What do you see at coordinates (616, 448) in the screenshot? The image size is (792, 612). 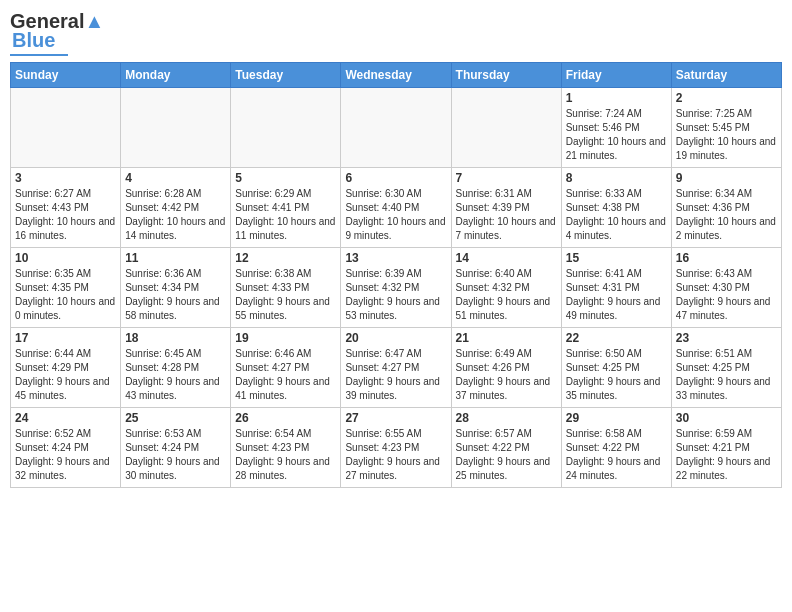 I see `calendar-cell: 29Sunrise: 6:58 AM Sunset: 4:22 PM Dayli…` at bounding box center [616, 448].